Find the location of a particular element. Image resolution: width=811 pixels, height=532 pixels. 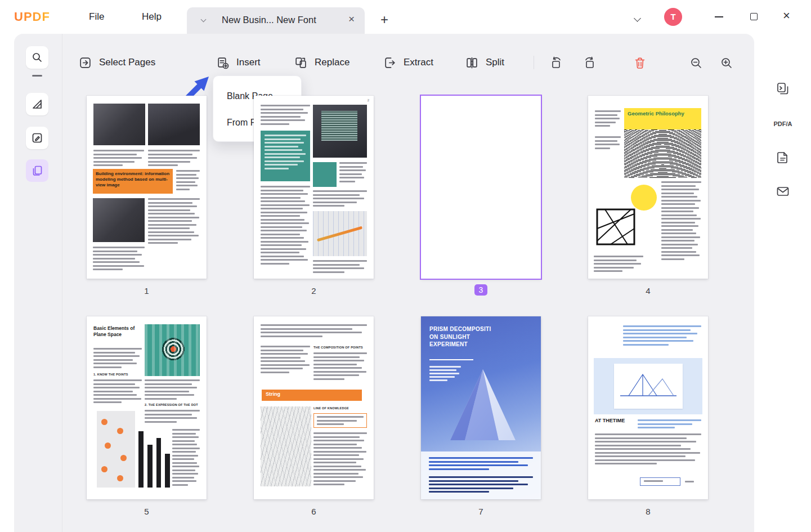

page-thumbnail-1: Building environment: information modeli… is located at coordinates (146, 187).